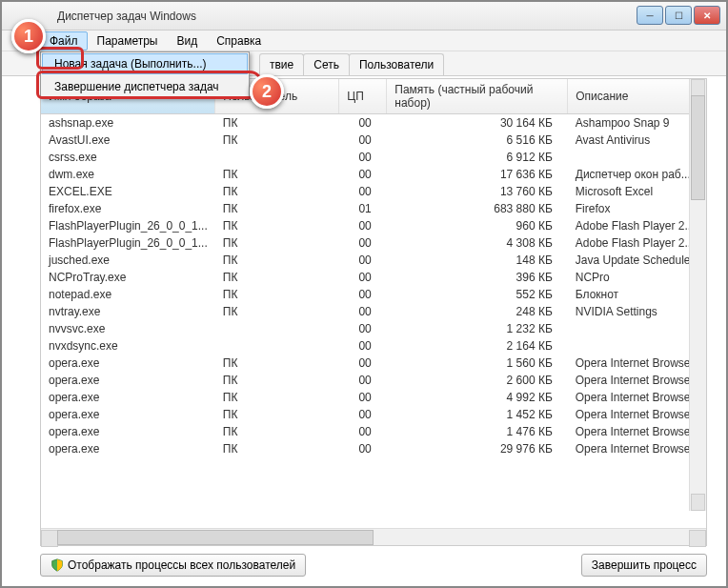  I want to click on col-description: Описание, so click(637, 97).